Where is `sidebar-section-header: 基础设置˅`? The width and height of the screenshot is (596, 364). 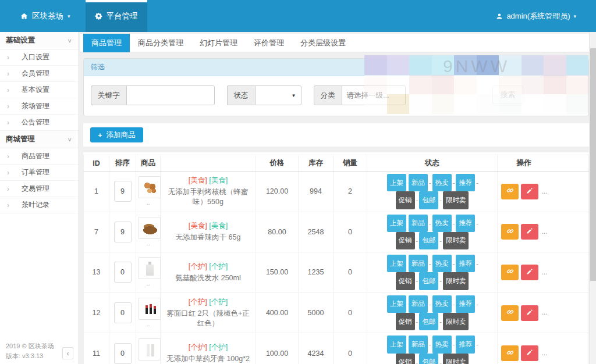
sidebar-section-header: 基础设置˅ is located at coordinates (40, 41).